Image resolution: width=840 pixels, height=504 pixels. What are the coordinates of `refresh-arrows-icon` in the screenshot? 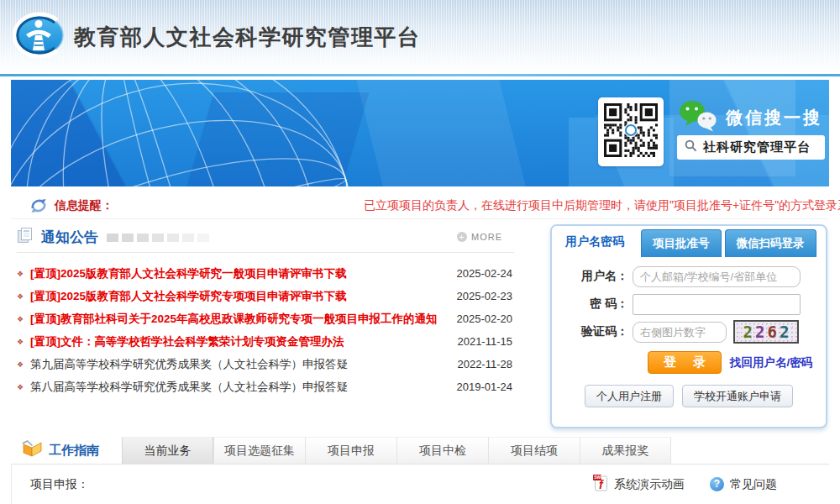 It's located at (39, 206).